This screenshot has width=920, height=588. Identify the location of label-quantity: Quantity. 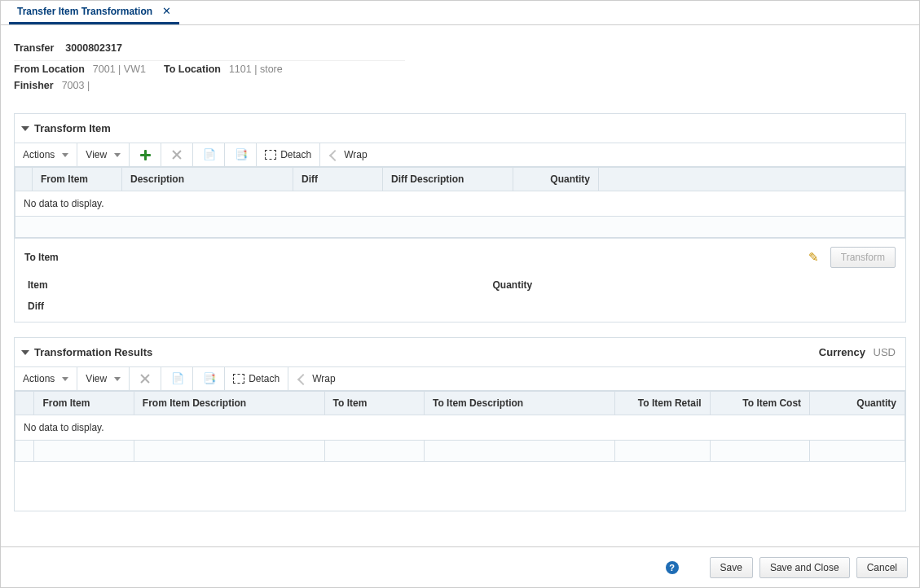
(513, 285).